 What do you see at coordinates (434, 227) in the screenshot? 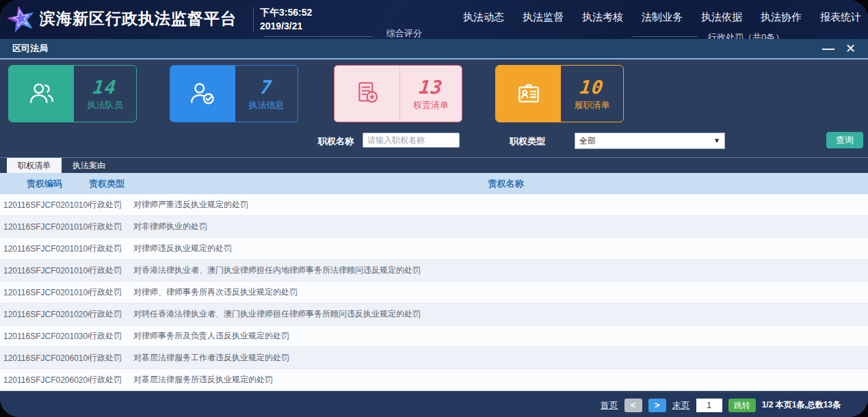
I see `table-row: 120116SFJCF0201010003 行政处罚 对非律师执业的处罚` at bounding box center [434, 227].